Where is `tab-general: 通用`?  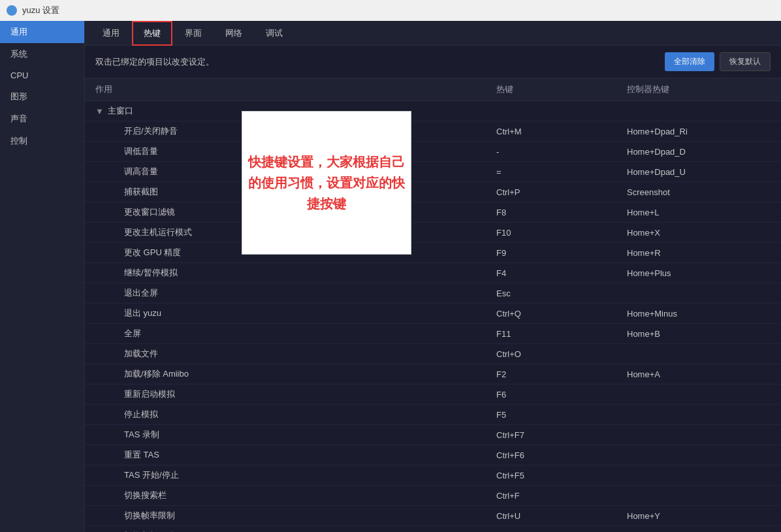
tab-general: 通用 is located at coordinates (111, 33).